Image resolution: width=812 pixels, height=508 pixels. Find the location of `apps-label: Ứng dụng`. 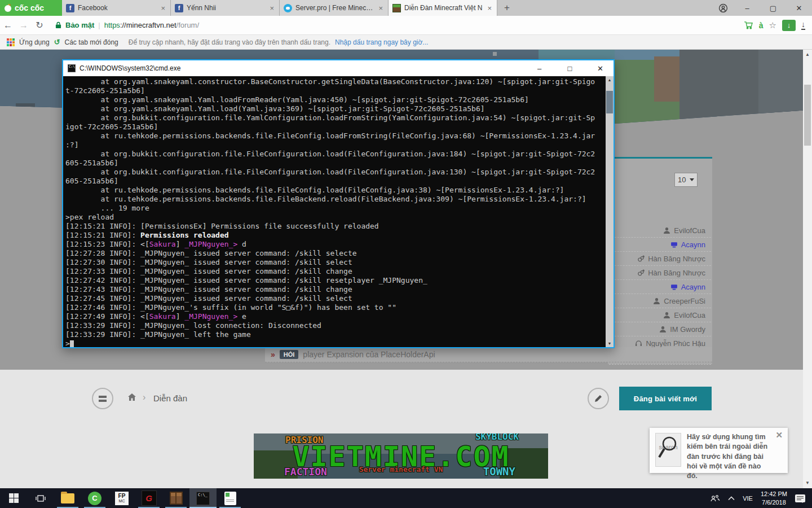

apps-label: Ứng dụng is located at coordinates (34, 42).